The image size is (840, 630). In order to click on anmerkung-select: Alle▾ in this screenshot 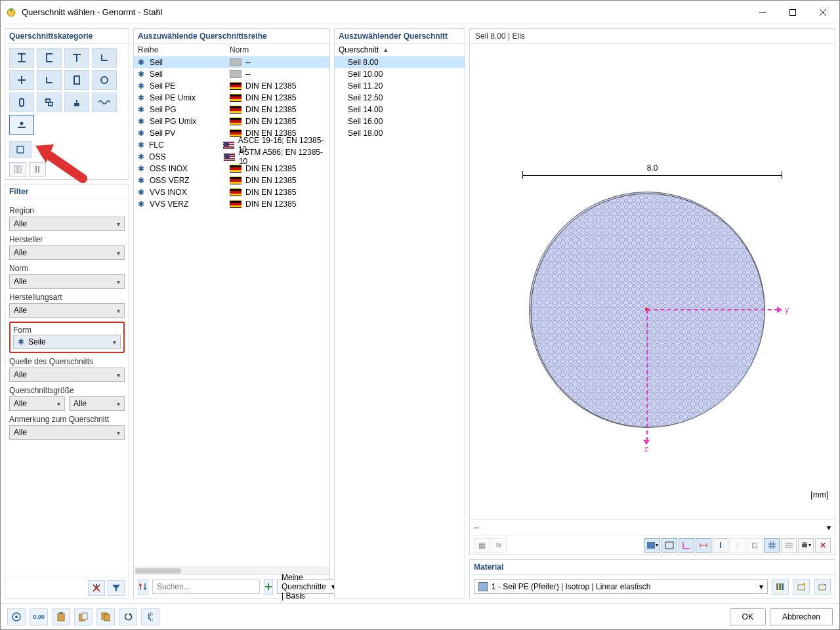, I will do `click(67, 432)`.